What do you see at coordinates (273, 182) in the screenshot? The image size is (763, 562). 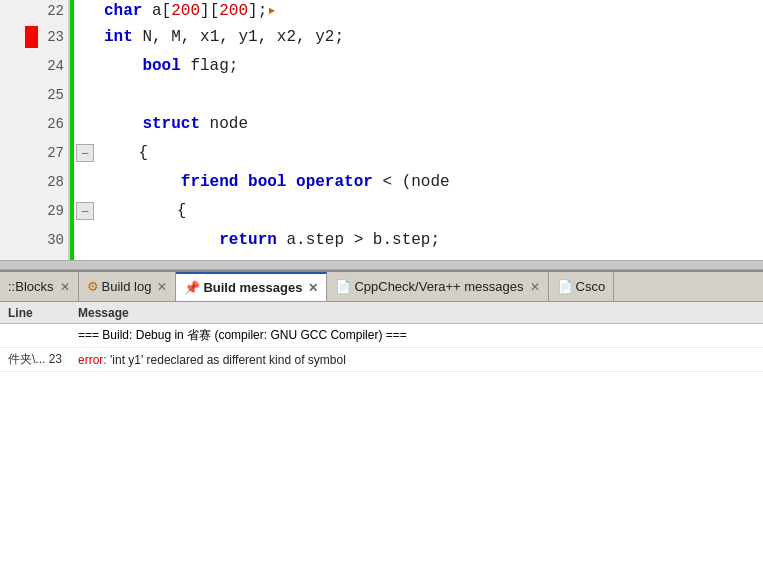 I see `code-content-28: friend bool operator < (node` at bounding box center [273, 182].